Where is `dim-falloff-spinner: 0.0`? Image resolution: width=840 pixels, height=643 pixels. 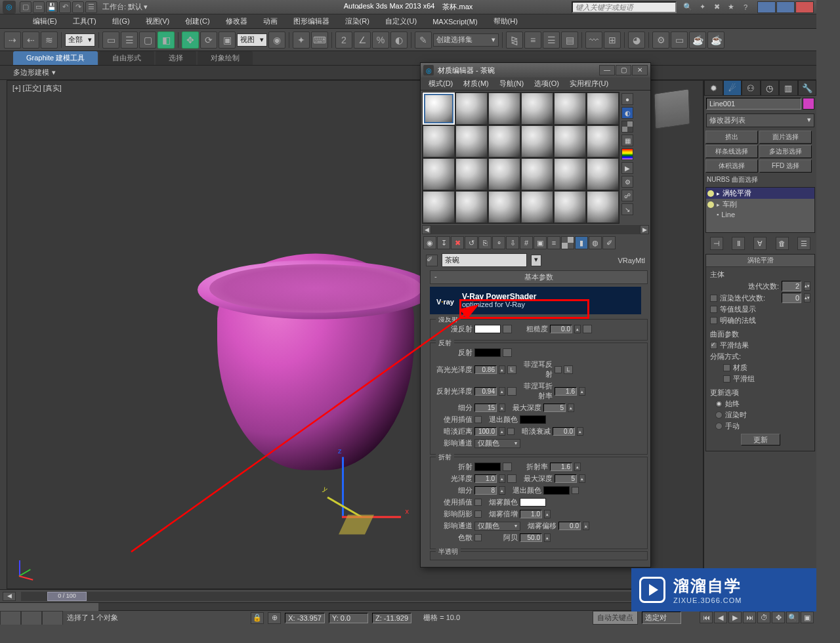 dim-falloff-spinner: 0.0 is located at coordinates (564, 432).